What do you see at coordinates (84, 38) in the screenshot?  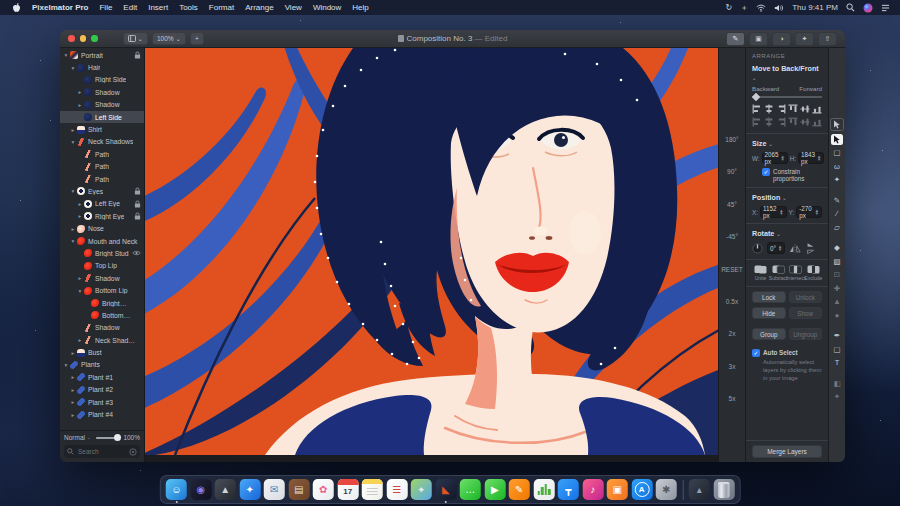 I see `minimize-button` at bounding box center [84, 38].